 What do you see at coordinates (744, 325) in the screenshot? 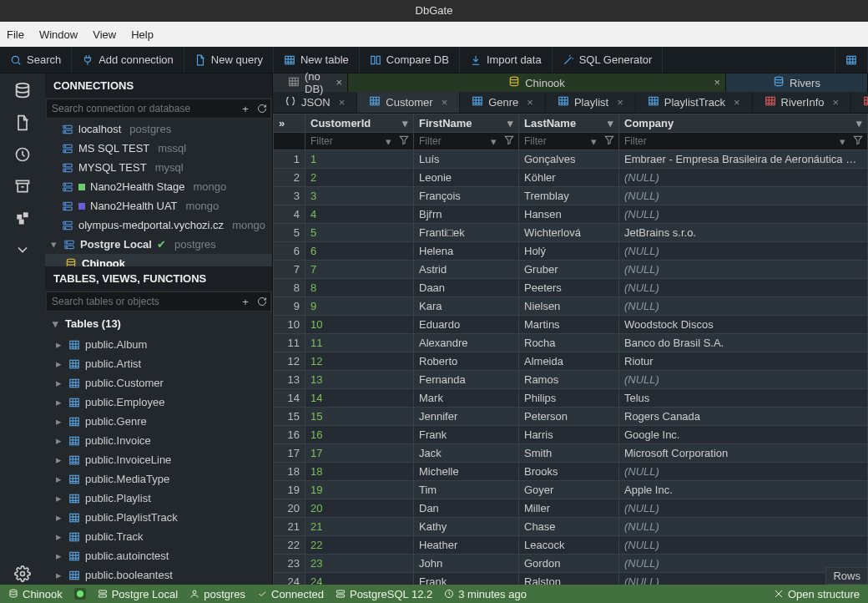
I see `cell: Woodstock Discos` at bounding box center [744, 325].